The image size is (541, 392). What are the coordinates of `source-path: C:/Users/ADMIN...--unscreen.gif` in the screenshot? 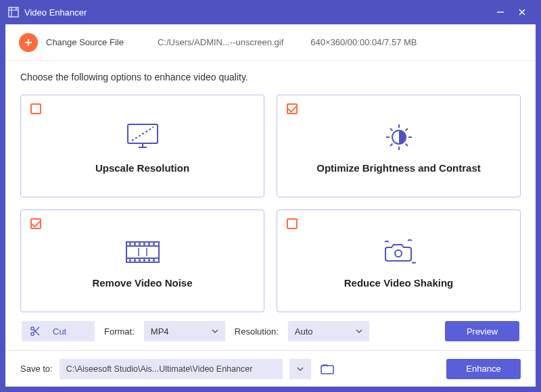 It's located at (220, 42).